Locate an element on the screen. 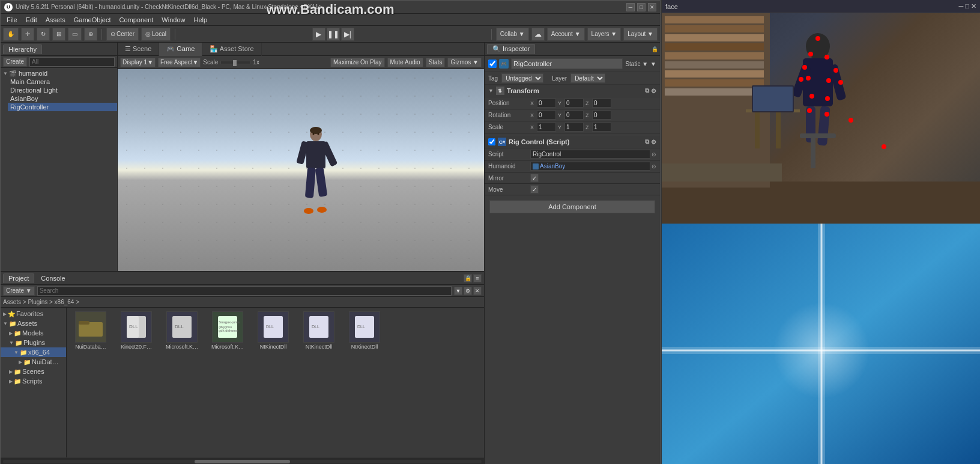 This screenshot has width=980, height=464. asset-ntkinectdll-3: DLL NtKinectDll is located at coordinates (364, 331).